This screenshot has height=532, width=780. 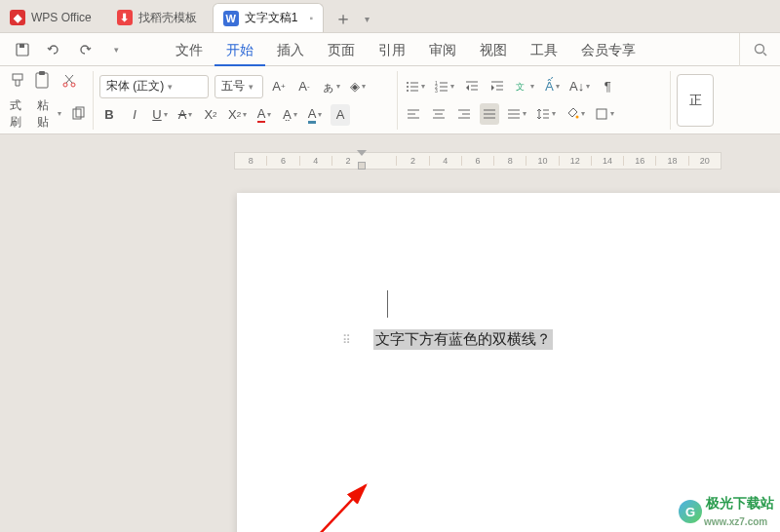 I want to click on menu-view: 视图, so click(x=493, y=50).